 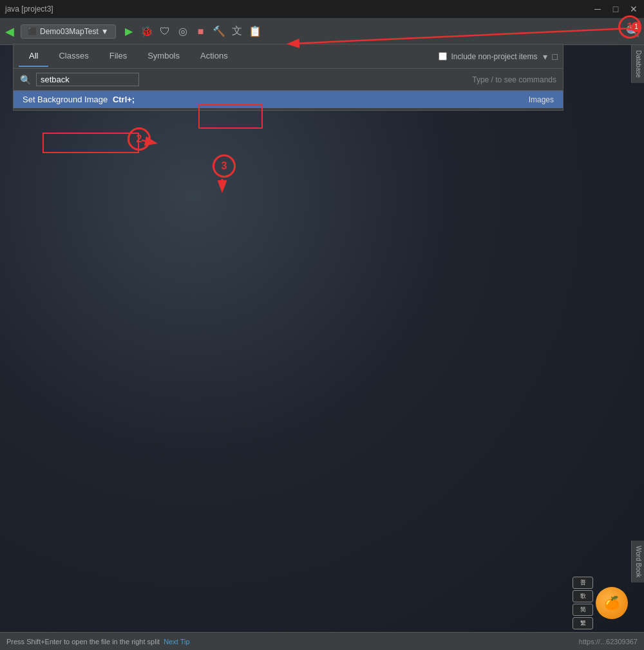 What do you see at coordinates (88, 80) in the screenshot?
I see `search-input` at bounding box center [88, 80].